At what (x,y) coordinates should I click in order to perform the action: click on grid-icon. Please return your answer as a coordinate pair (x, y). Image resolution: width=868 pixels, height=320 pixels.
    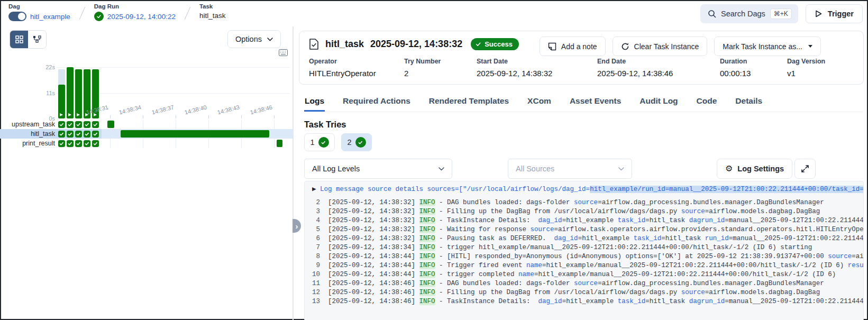
    Looking at the image, I should click on (19, 39).